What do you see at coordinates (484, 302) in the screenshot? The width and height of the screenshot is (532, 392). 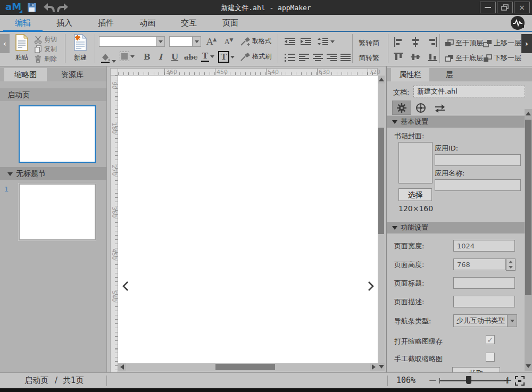 I see `page-description-input` at bounding box center [484, 302].